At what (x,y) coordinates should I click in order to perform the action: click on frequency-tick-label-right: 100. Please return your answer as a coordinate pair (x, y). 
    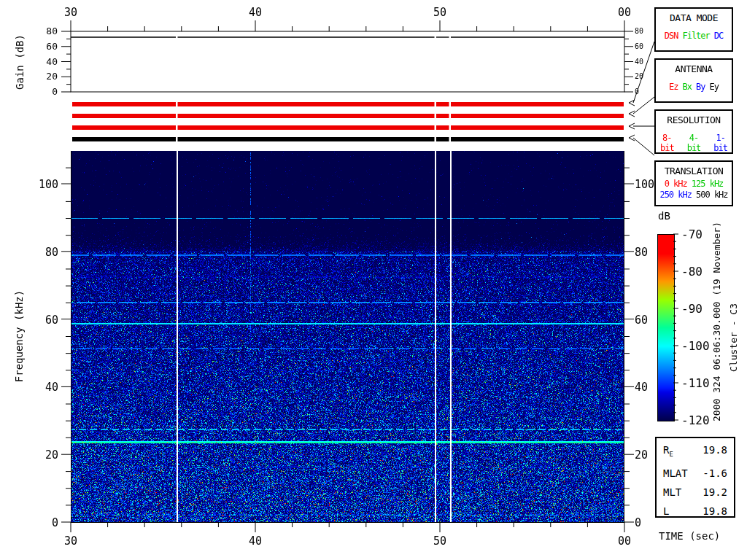
    Looking at the image, I should click on (645, 184).